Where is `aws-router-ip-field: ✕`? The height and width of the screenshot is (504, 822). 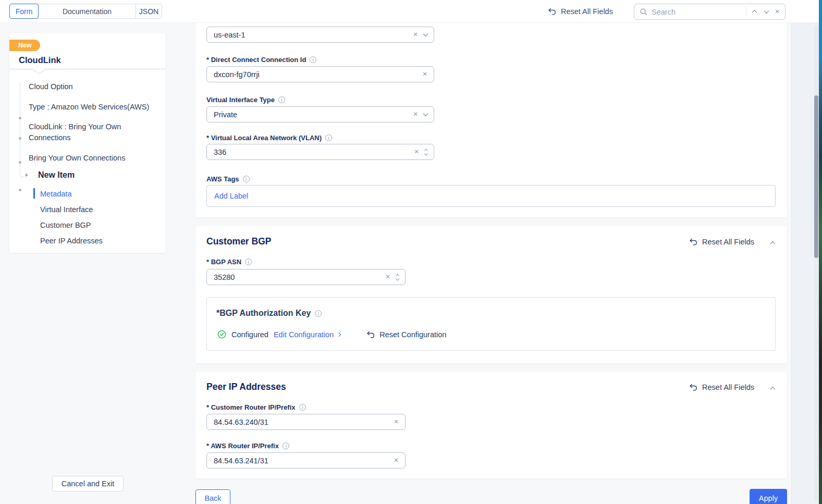
aws-router-ip-field: ✕ is located at coordinates (306, 461).